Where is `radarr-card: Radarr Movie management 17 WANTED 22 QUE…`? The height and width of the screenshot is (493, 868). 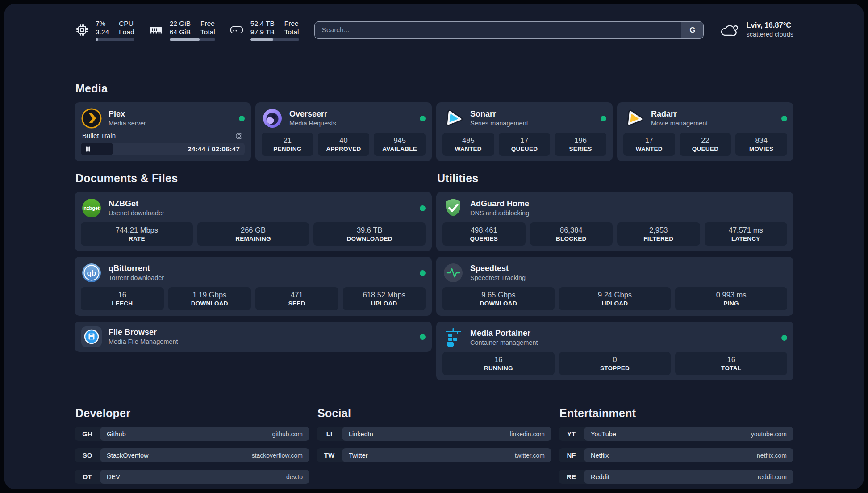 radarr-card: Radarr Movie management 17 WANTED 22 QUE… is located at coordinates (705, 132).